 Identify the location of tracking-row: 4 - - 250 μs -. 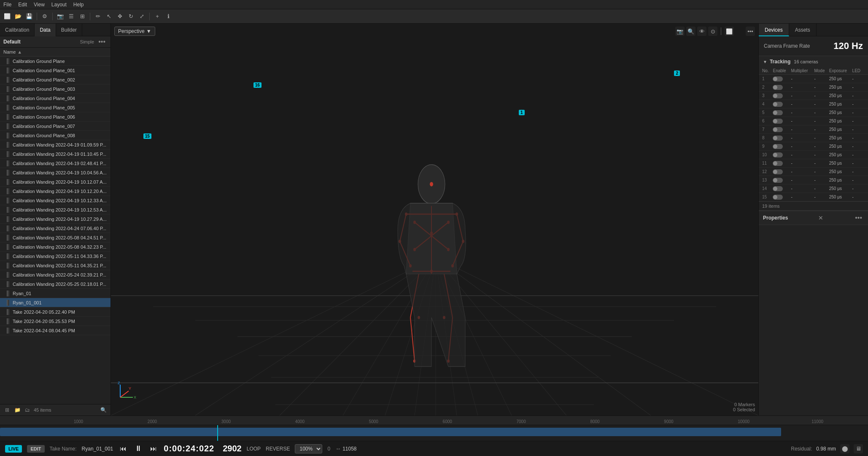
(813, 104).